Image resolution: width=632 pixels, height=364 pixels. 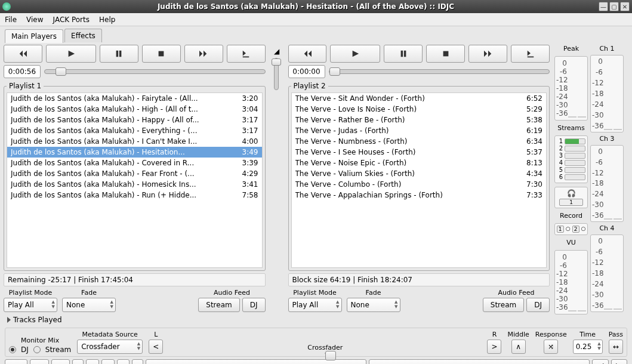 I want to click on ch3-label: Ch 3, so click(x=607, y=138).